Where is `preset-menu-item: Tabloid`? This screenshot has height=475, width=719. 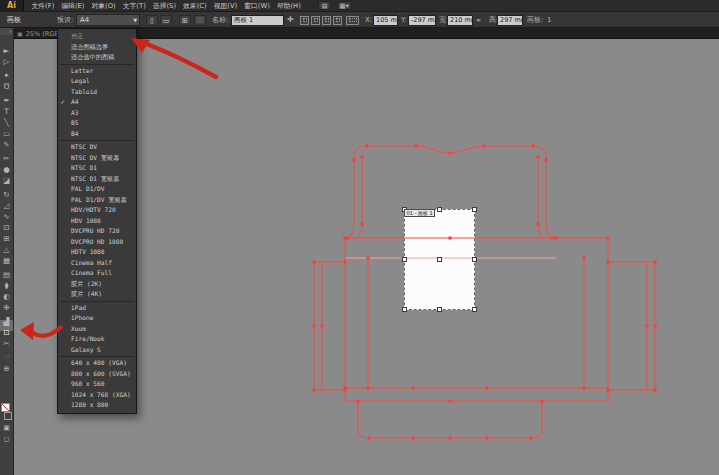
preset-menu-item: Tabloid is located at coordinates (97, 92).